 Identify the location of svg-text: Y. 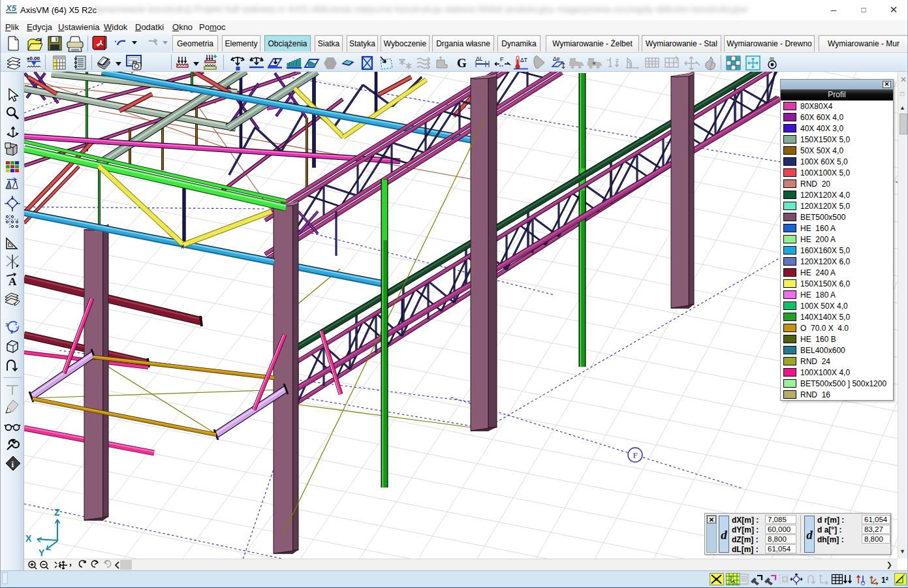
(42, 553).